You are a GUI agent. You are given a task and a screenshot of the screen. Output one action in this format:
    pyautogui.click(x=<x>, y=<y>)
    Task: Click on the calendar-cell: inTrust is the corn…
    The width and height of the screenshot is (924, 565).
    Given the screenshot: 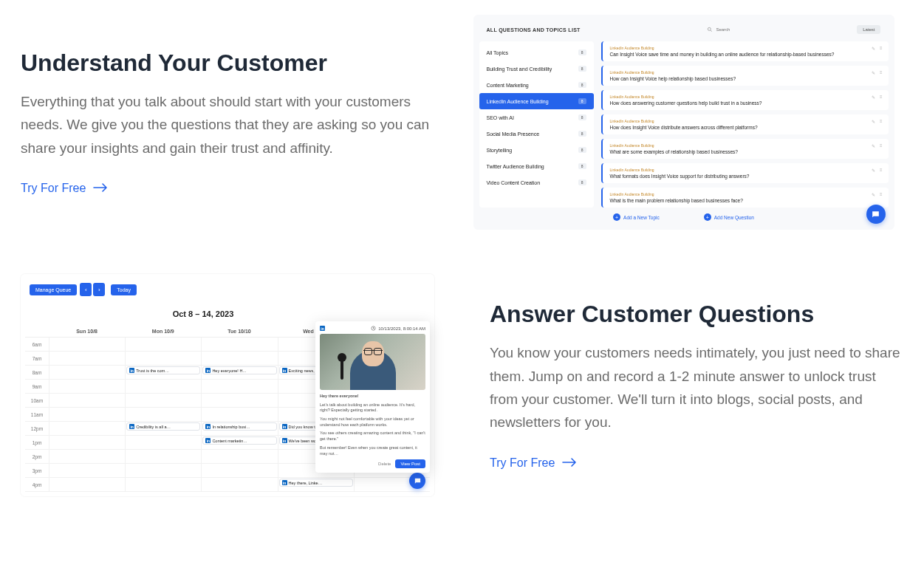 What is the action you would take?
    pyautogui.click(x=162, y=372)
    